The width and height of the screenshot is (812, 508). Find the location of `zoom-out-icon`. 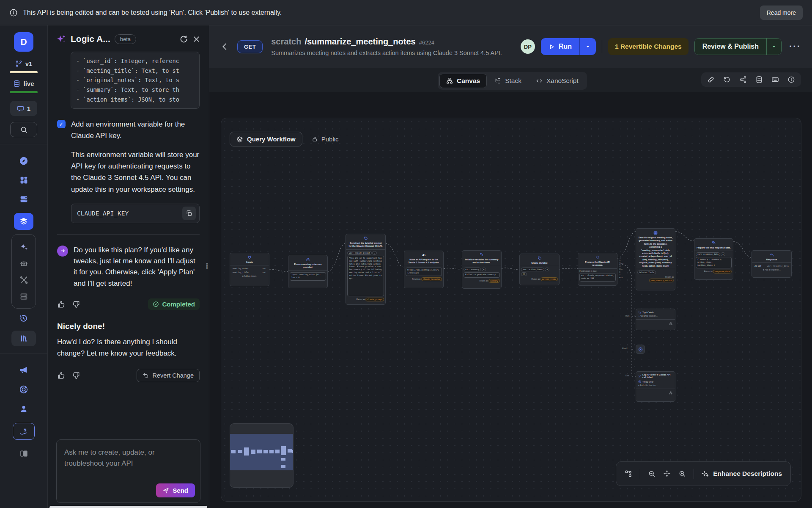

zoom-out-icon is located at coordinates (652, 474).